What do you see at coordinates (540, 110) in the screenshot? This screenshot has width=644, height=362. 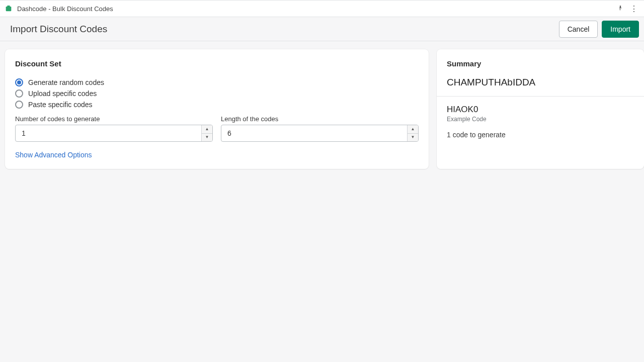 I see `example-code-value: HIAOK0` at bounding box center [540, 110].